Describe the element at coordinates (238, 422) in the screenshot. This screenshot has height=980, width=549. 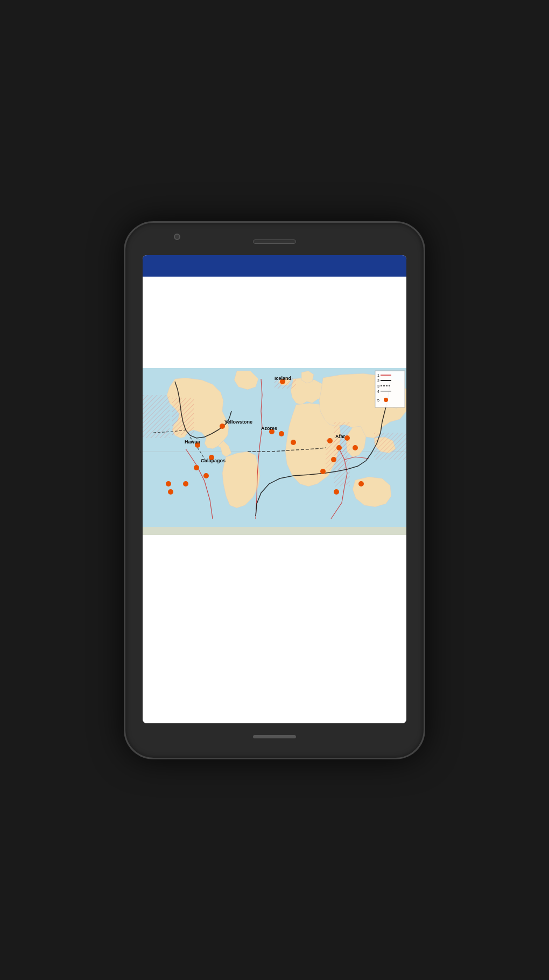
I see `svg-text: Yellowstone` at that location.